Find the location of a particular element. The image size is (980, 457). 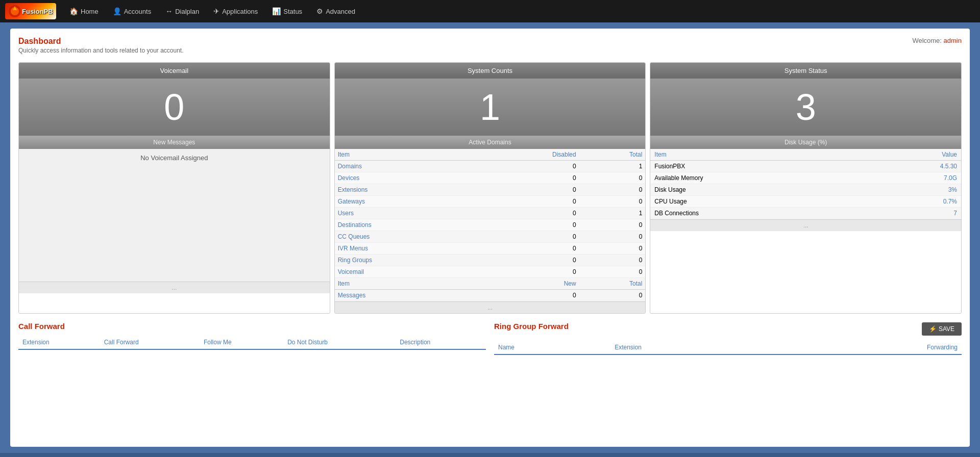

page-title: Dashboard is located at coordinates (101, 41).